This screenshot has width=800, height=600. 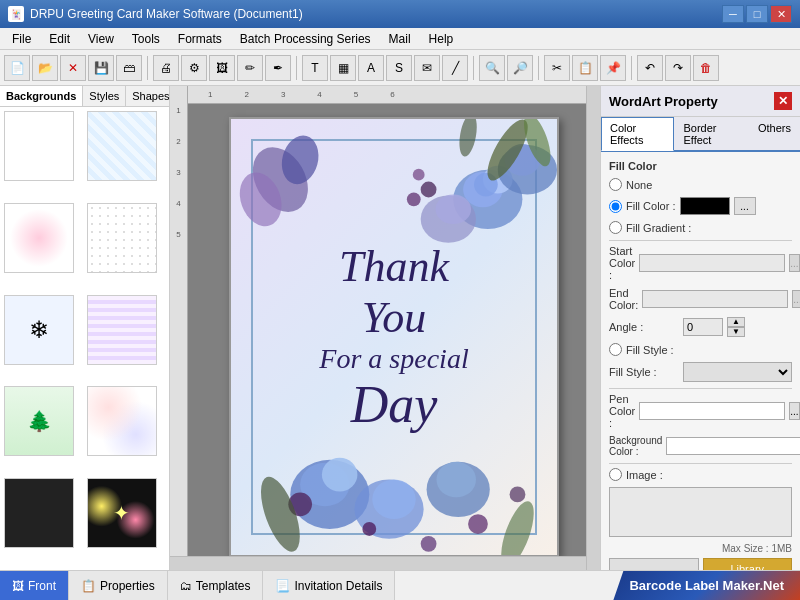 I want to click on delete-button: 🗑, so click(x=706, y=68).